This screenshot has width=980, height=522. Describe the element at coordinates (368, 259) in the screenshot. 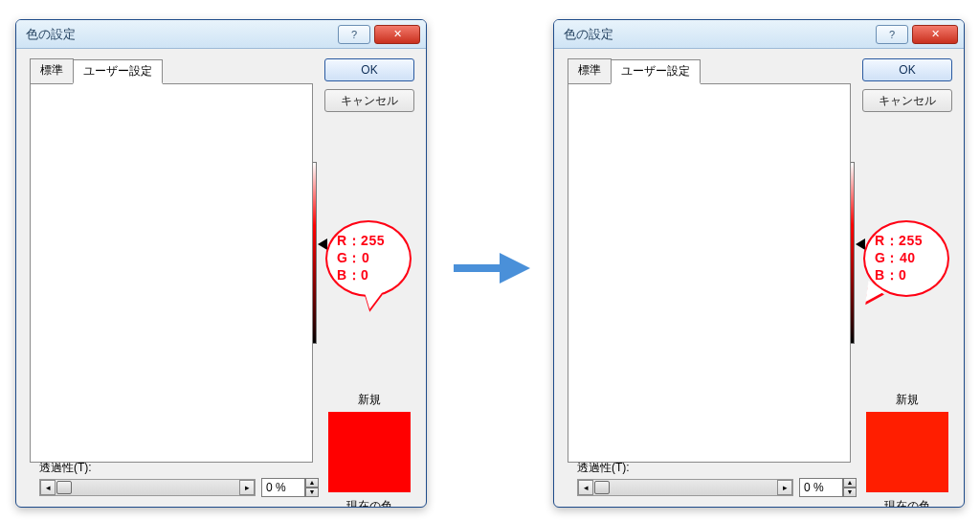

I see `rgb-callout-left: R：255 G：0 B：0` at that location.